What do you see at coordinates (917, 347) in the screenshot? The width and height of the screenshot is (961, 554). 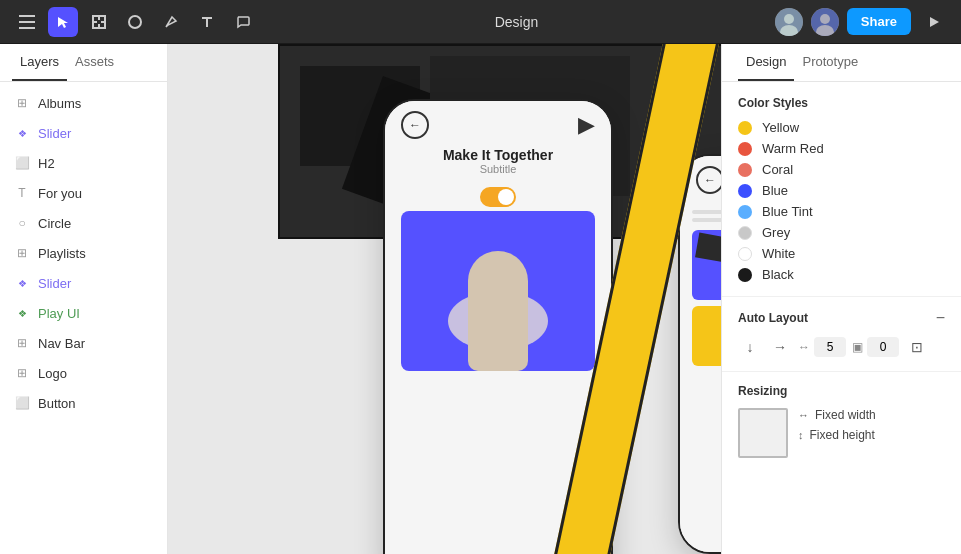 I see `al-align-icon: ⊡` at bounding box center [917, 347].